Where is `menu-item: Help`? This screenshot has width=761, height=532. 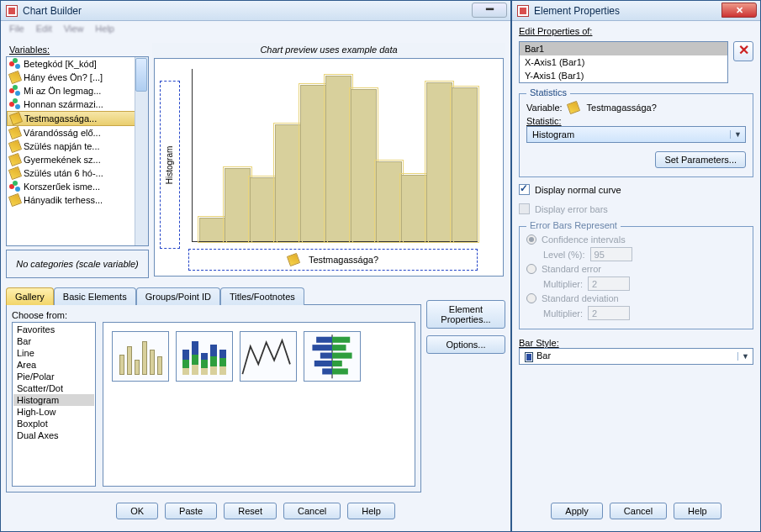 menu-item: Help is located at coordinates (104, 29).